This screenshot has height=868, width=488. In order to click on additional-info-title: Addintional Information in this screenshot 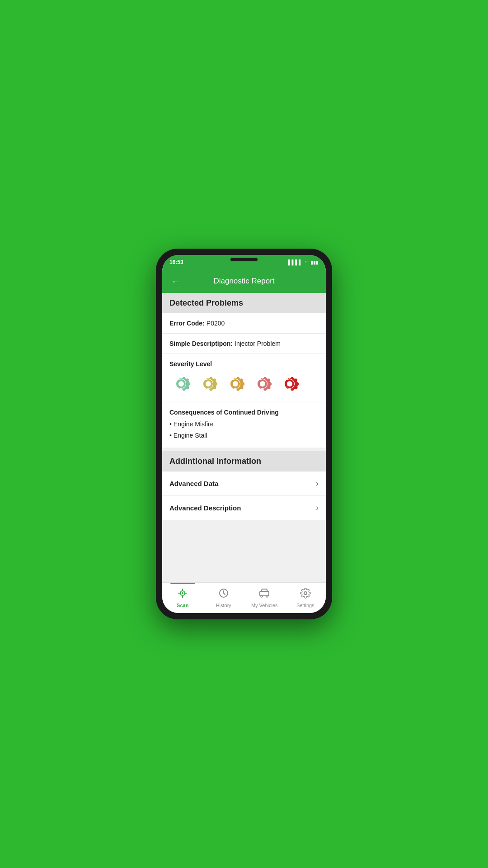, I will do `click(215, 461)`.